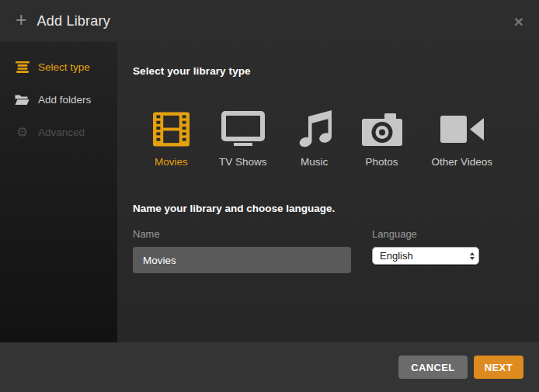 The image size is (539, 392). Describe the element at coordinates (426, 256) in the screenshot. I see `language-select: English` at that location.